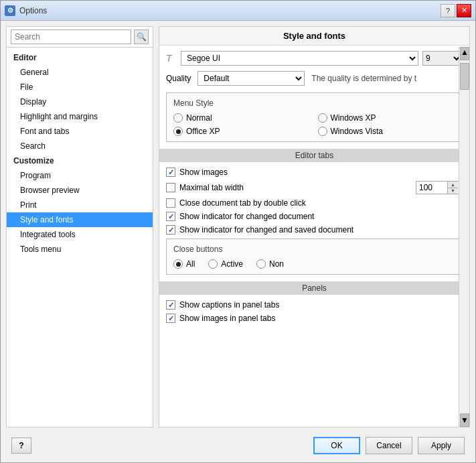  What do you see at coordinates (300, 58) in the screenshot?
I see `font-family-select: Segoe UI` at bounding box center [300, 58].